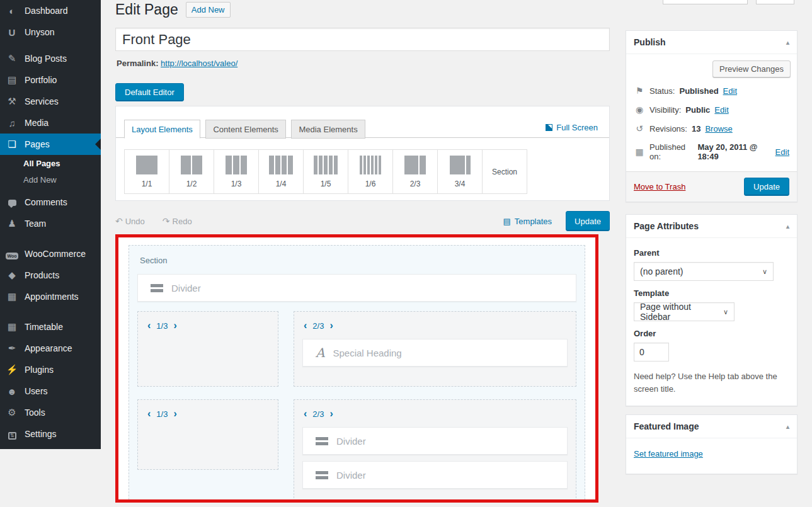  I want to click on layout-cell-3-4: 3/4, so click(460, 171).